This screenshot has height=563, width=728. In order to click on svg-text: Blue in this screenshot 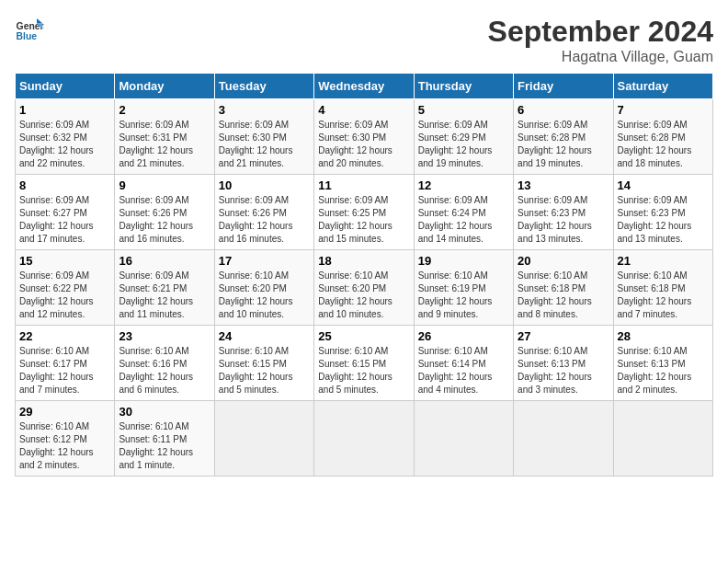, I will do `click(28, 37)`.